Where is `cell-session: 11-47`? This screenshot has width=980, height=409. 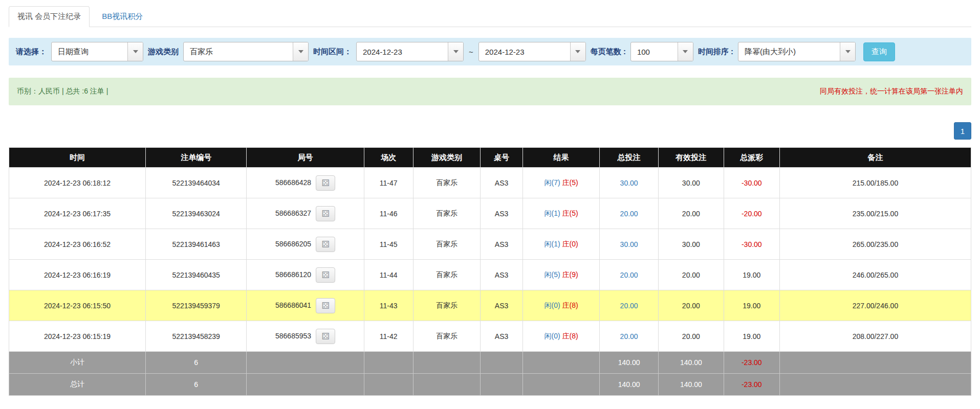 cell-session: 11-47 is located at coordinates (388, 183).